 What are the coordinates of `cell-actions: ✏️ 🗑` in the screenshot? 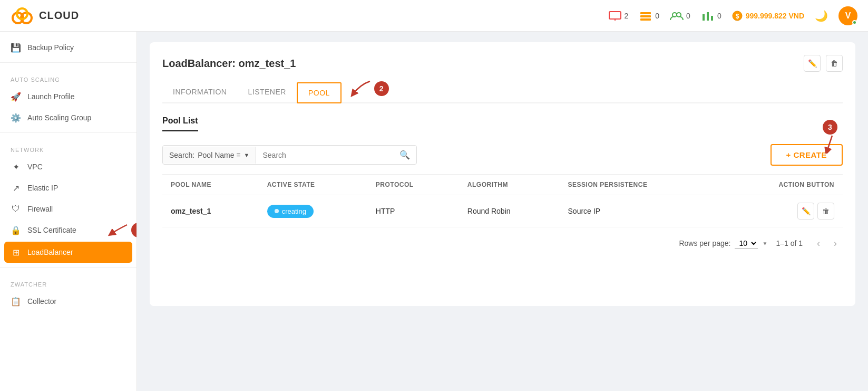 It's located at (782, 211).